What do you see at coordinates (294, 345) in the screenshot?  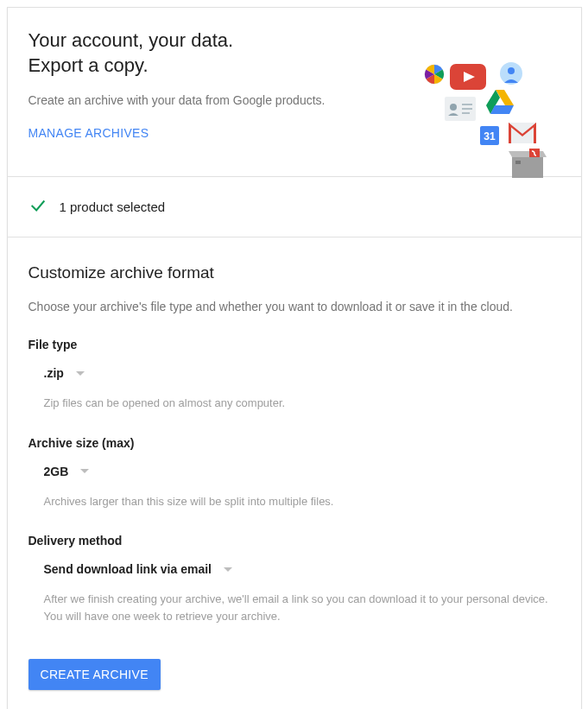 I see `file-type-label: File type` at bounding box center [294, 345].